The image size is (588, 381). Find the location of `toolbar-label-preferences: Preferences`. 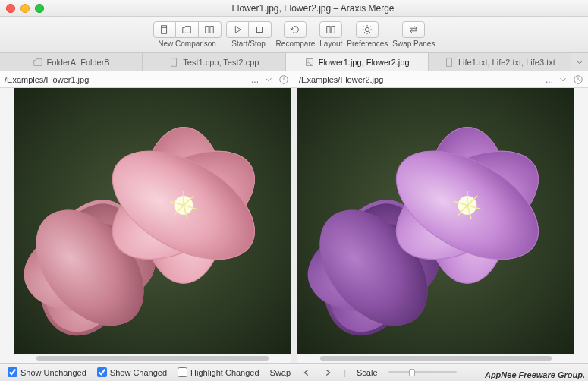

toolbar-label-preferences: Preferences is located at coordinates (367, 44).